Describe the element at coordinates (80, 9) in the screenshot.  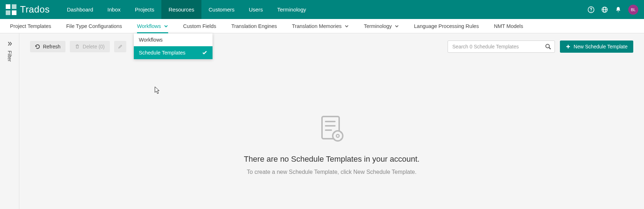
I see `nav-item-dashboard: Dashboard` at that location.